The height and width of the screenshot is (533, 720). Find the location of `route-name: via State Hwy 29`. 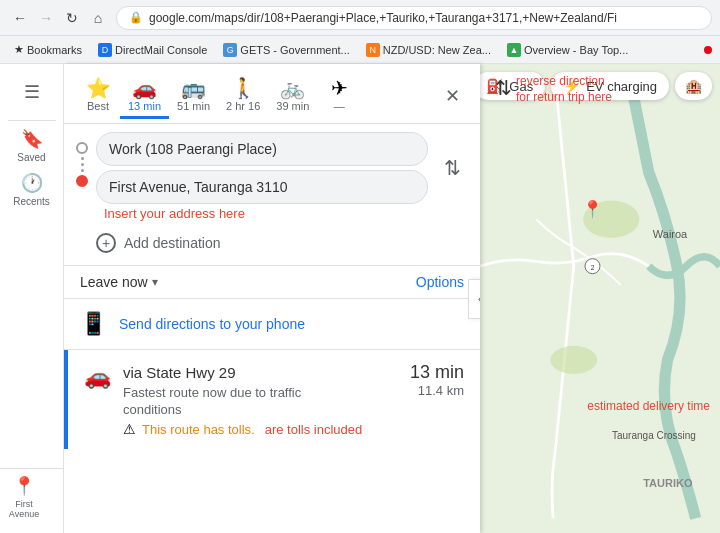

route-name: via State Hwy 29 is located at coordinates (180, 372).